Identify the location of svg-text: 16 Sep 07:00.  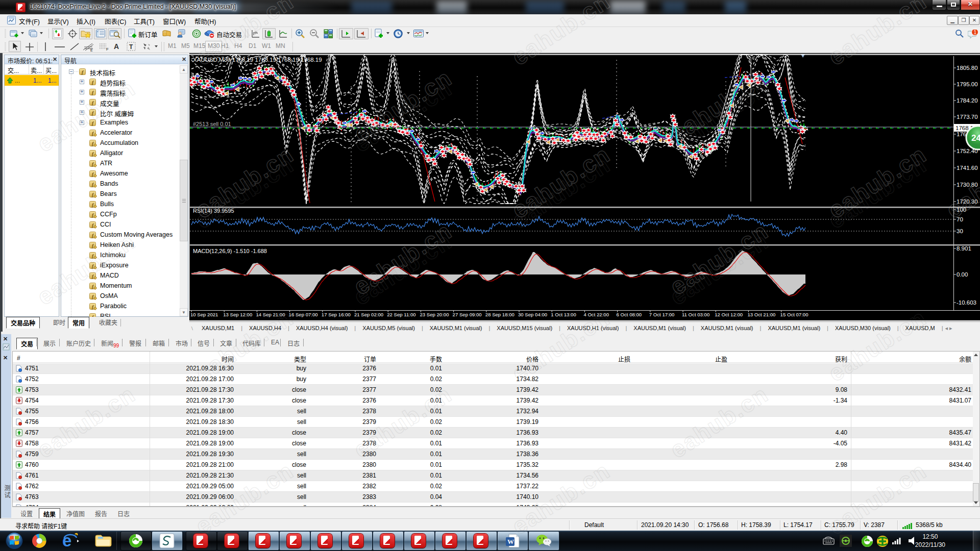
(303, 314).